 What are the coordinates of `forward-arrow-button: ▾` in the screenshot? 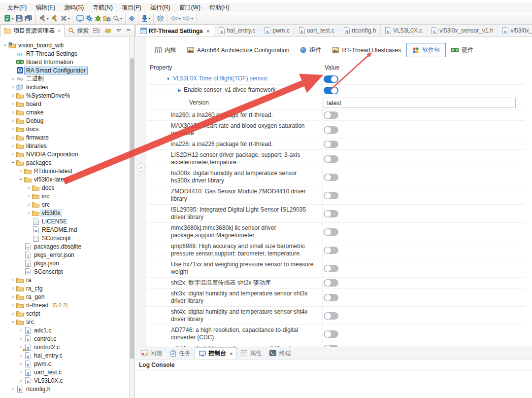 It's located at (188, 18).